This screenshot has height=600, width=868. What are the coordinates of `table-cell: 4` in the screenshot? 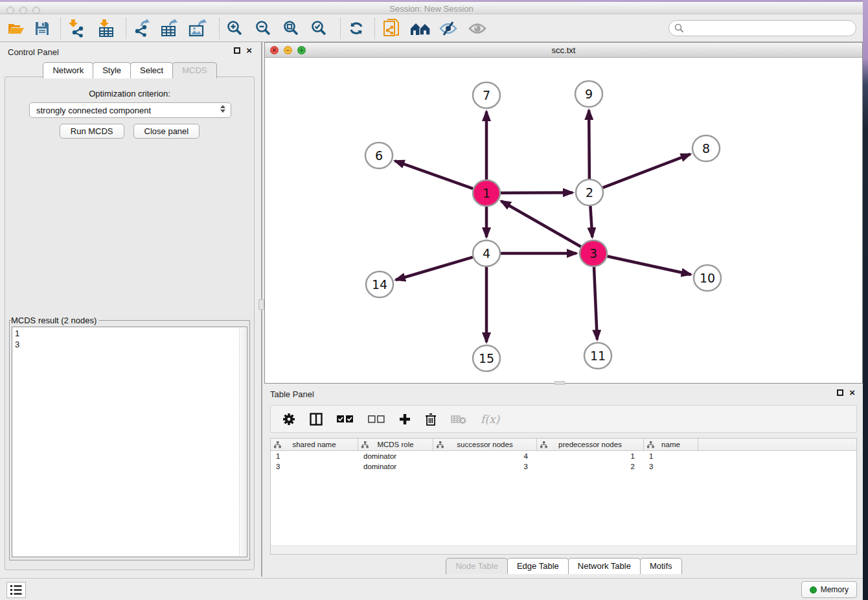 It's located at (485, 456).